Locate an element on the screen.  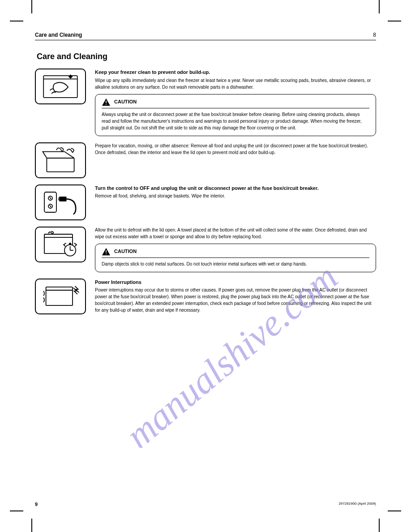
header-page: 8 is located at coordinates (374, 35).